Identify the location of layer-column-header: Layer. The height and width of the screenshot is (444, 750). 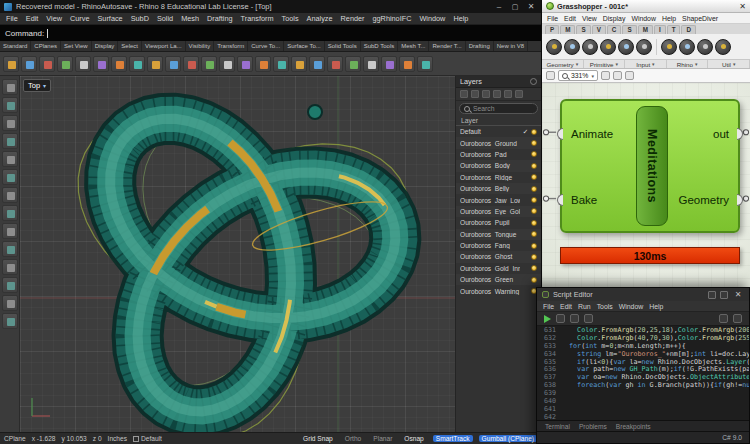
(498, 121).